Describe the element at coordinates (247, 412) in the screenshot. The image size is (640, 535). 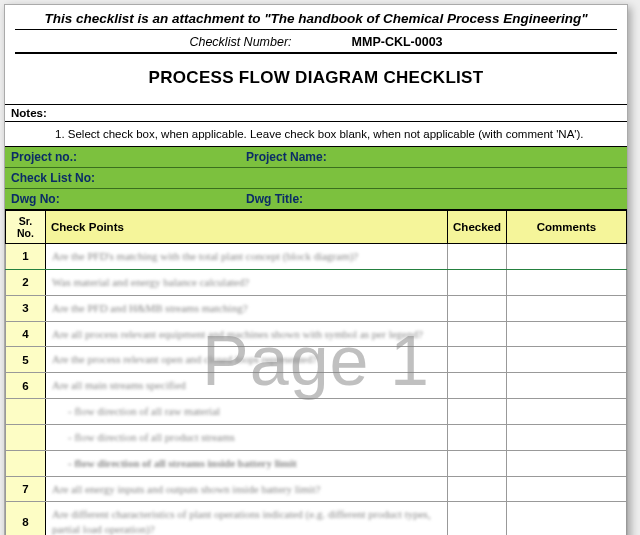
I see `cell-checkpoint: - flow direction of all raw material` at that location.